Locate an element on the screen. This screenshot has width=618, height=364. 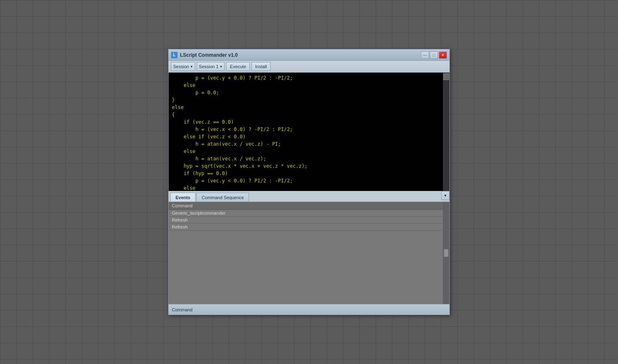
events-panel: Command Generic_lscriptcommanderRefreshR… is located at coordinates (309, 253).